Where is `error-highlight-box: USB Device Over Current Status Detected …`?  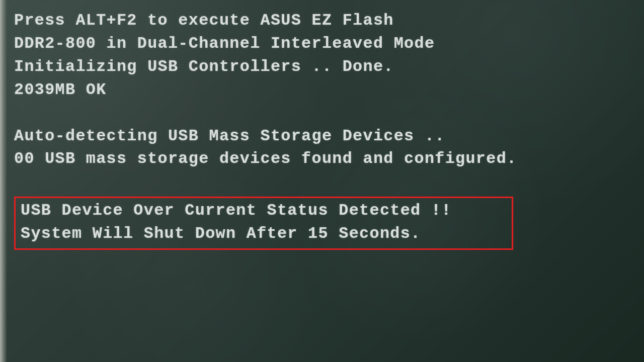 error-highlight-box: USB Device Over Current Status Detected … is located at coordinates (264, 223).